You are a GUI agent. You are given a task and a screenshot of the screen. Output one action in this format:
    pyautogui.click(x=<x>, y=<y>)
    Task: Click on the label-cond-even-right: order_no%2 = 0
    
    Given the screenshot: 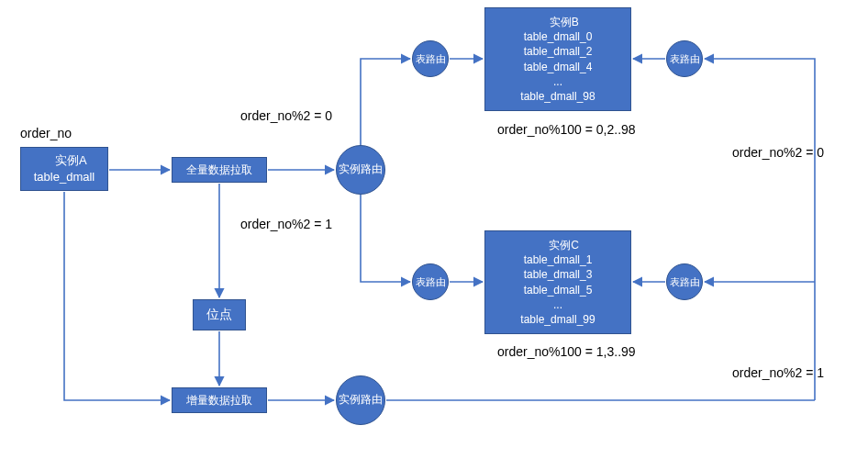 What is the action you would take?
    pyautogui.click(x=778, y=152)
    